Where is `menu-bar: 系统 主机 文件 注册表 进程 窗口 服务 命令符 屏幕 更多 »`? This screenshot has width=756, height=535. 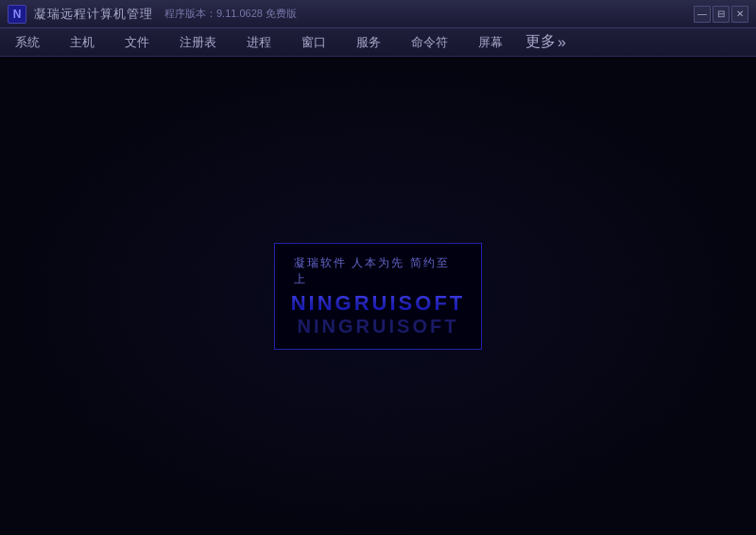 menu-bar: 系统 主机 文件 注册表 进程 窗口 服务 命令符 屏幕 更多 » is located at coordinates (378, 43).